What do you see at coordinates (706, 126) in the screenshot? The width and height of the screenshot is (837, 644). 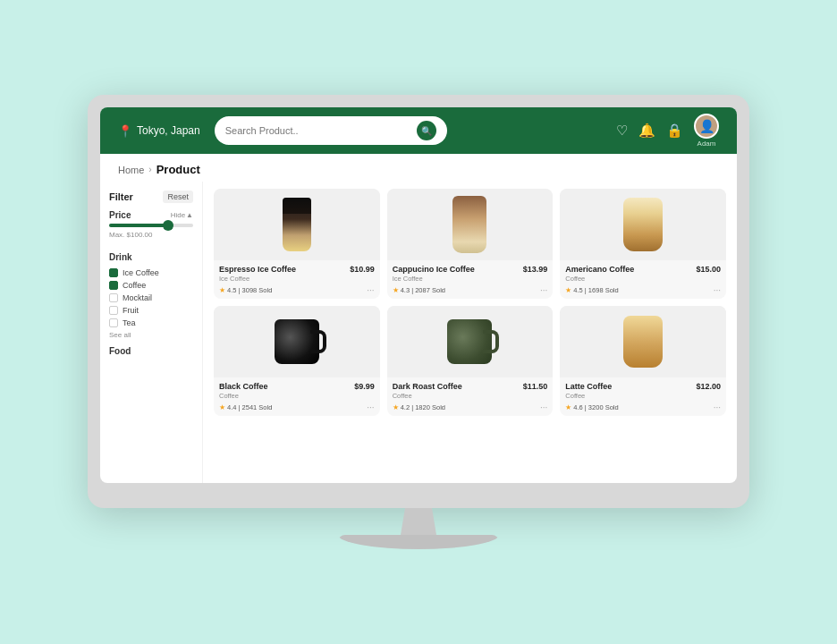 I see `avatar: 👤` at bounding box center [706, 126].